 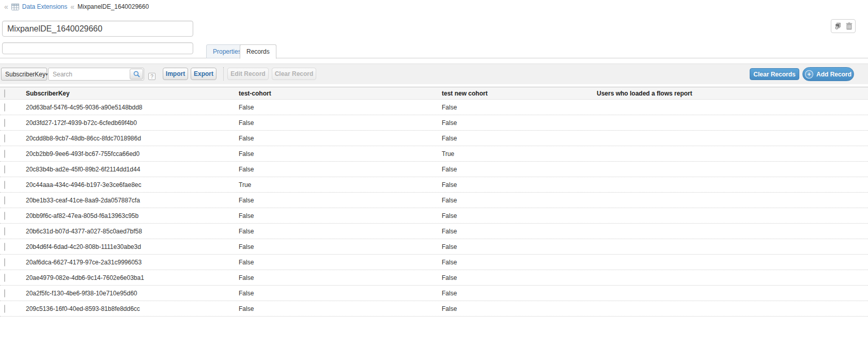 What do you see at coordinates (434, 93) in the screenshot?
I see `table-header-row: SubscriberKey test-cohort test new cohor…` at bounding box center [434, 93].